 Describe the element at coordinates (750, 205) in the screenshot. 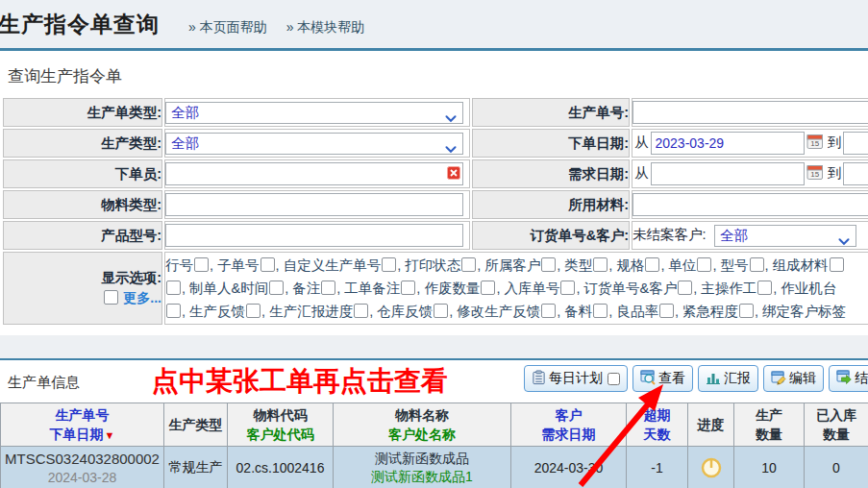

I see `used-material-input` at that location.